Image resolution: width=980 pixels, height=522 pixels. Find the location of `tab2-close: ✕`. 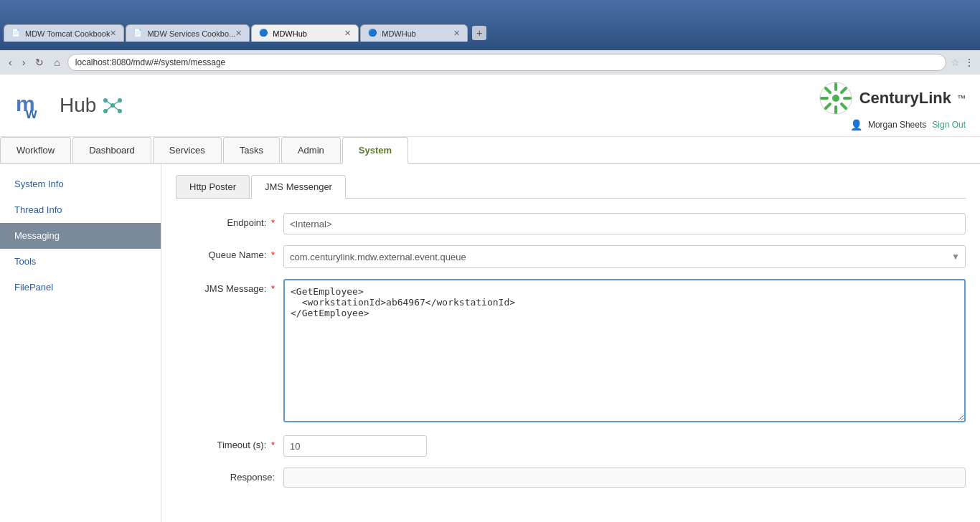

tab2-close: ✕ is located at coordinates (238, 33).